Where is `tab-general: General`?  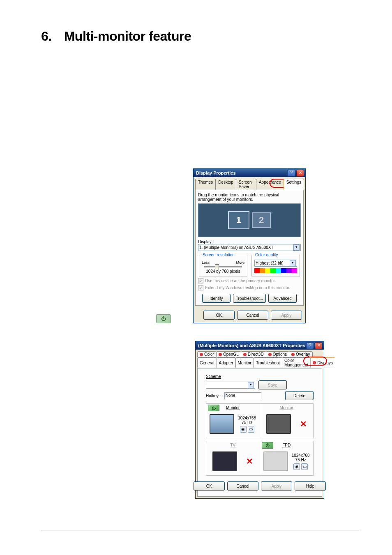
tab-general: General is located at coordinates (207, 363).